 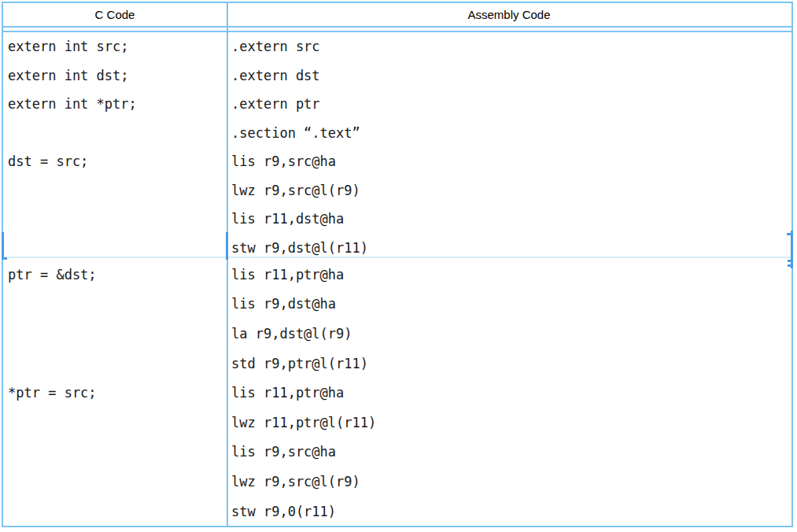 What do you see at coordinates (509, 14) in the screenshot?
I see `header-assembly-code: Assembly Code` at bounding box center [509, 14].